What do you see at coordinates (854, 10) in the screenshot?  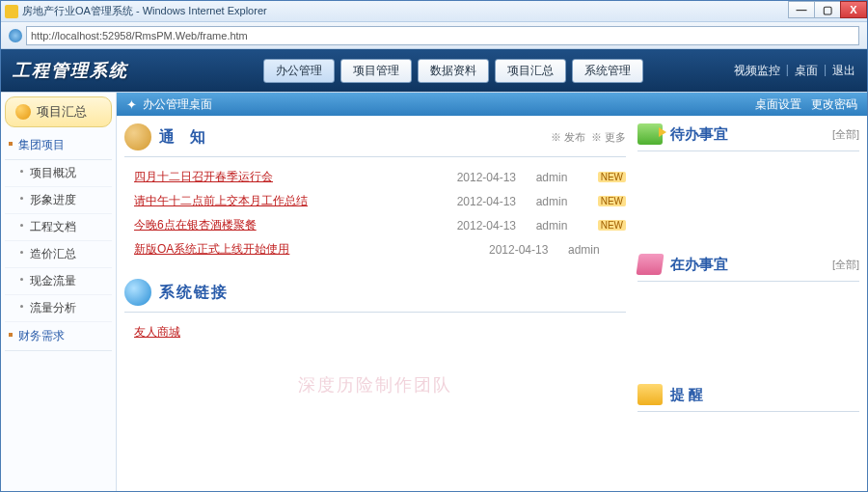 I see `close-button: X` at bounding box center [854, 10].